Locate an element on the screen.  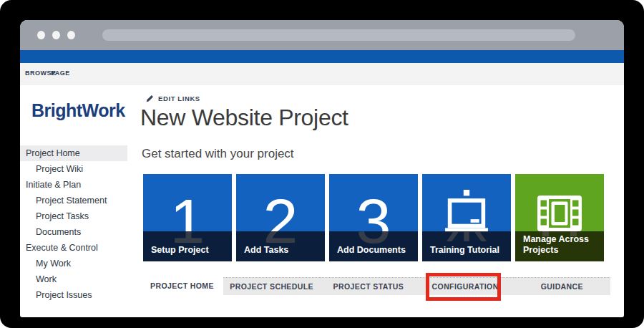
tab-project-schedule: PROJECT SCHEDULE is located at coordinates (272, 286).